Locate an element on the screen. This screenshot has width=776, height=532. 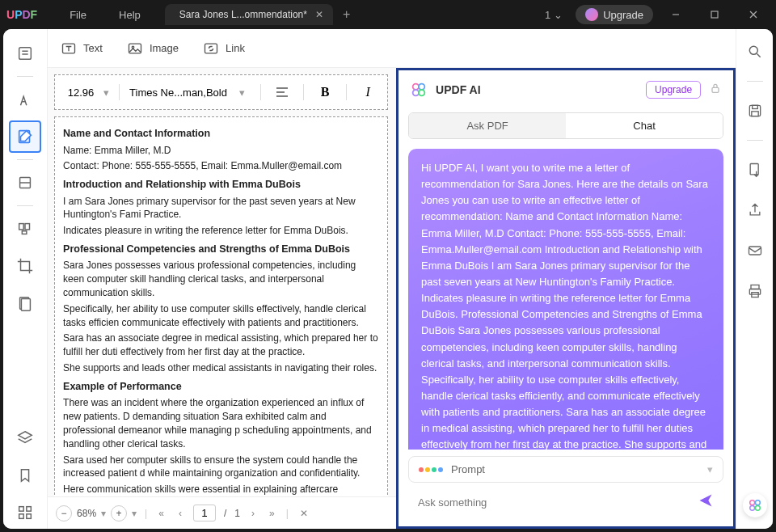
doc-paragraph: Indicates pleasure in writing the refere… is located at coordinates (221, 231).